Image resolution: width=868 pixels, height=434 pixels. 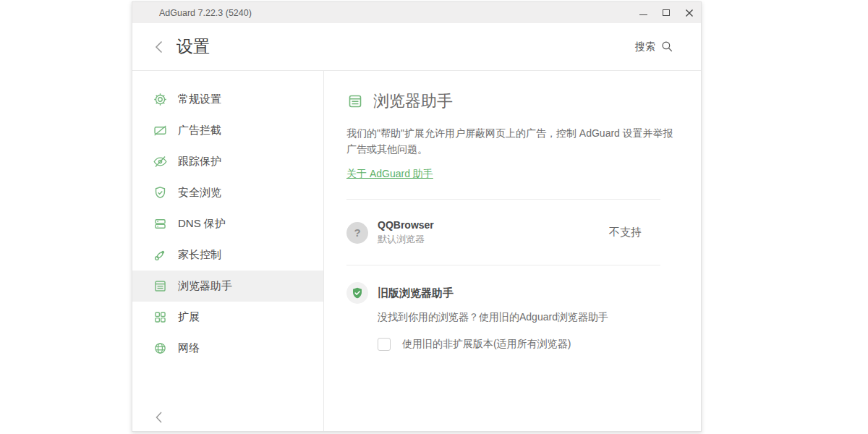 What do you see at coordinates (493, 294) in the screenshot?
I see `legacy-assistant-title: 旧版浏览器助手` at bounding box center [493, 294].